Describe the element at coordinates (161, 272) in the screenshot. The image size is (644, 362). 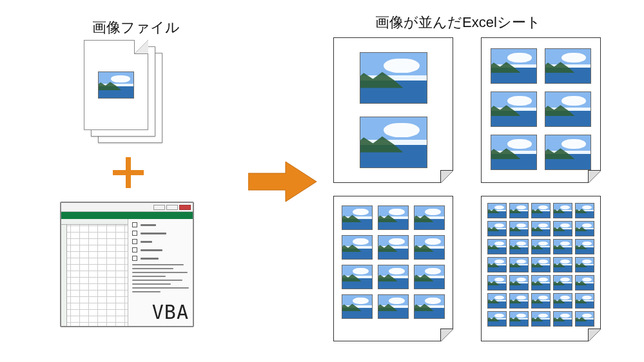
I see `vba-code-pane: VBA` at that location.